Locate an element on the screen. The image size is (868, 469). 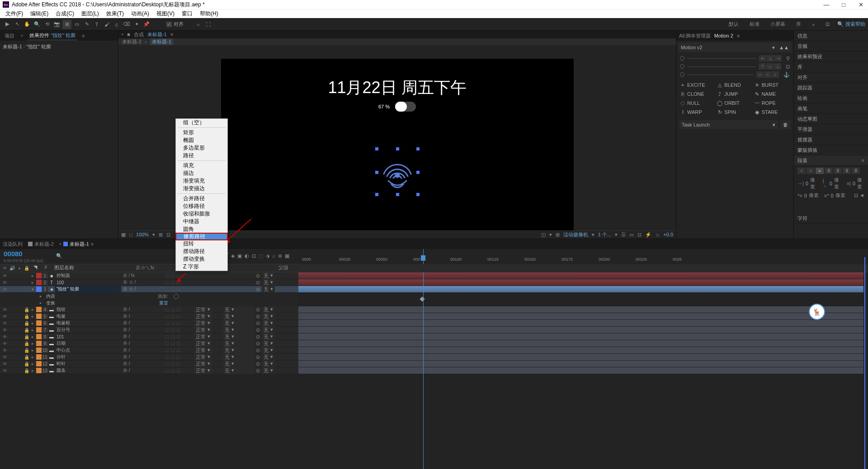
tab-project-close-icon: × is located at coordinates (22, 36).